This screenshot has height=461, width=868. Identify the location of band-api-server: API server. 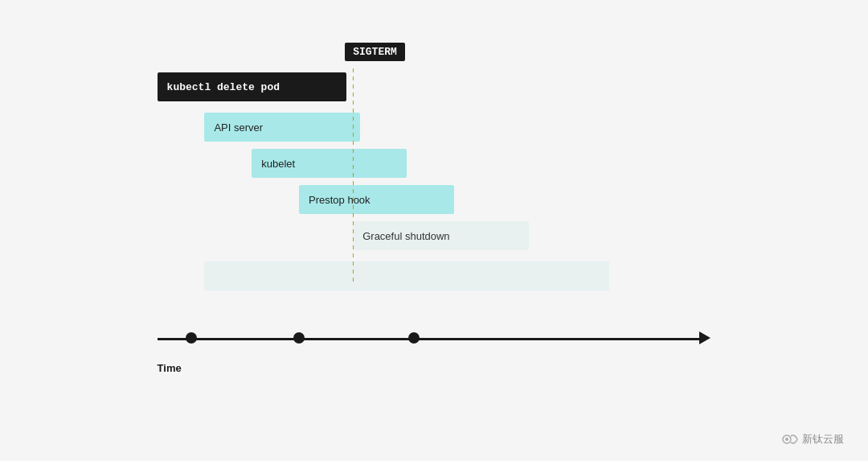
(281, 127).